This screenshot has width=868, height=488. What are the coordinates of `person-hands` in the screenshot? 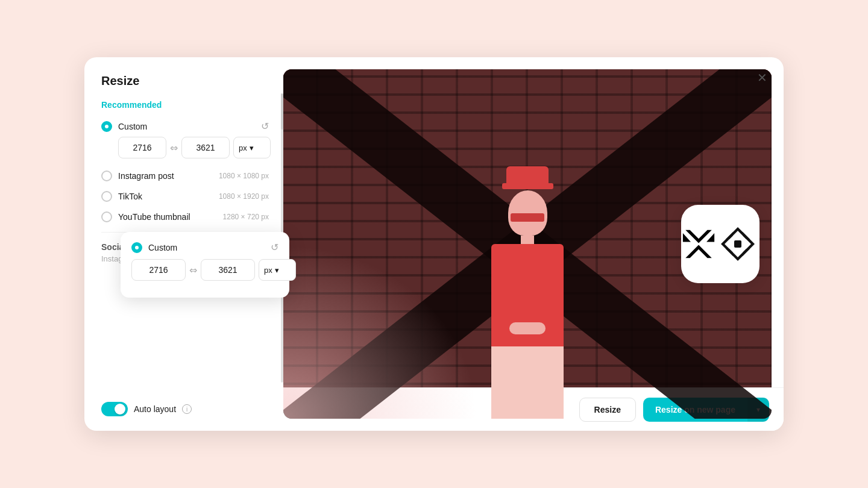 It's located at (527, 328).